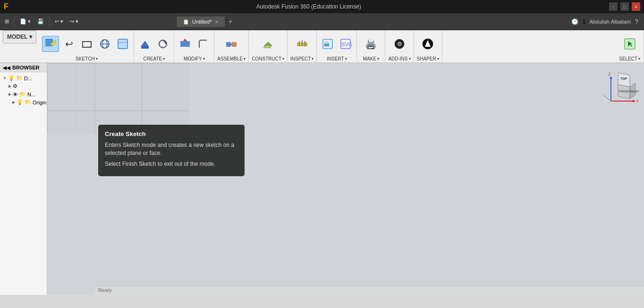 The image size is (644, 308). What do you see at coordinates (59, 22) in the screenshot?
I see `undo-button: ↩▾` at bounding box center [59, 22].